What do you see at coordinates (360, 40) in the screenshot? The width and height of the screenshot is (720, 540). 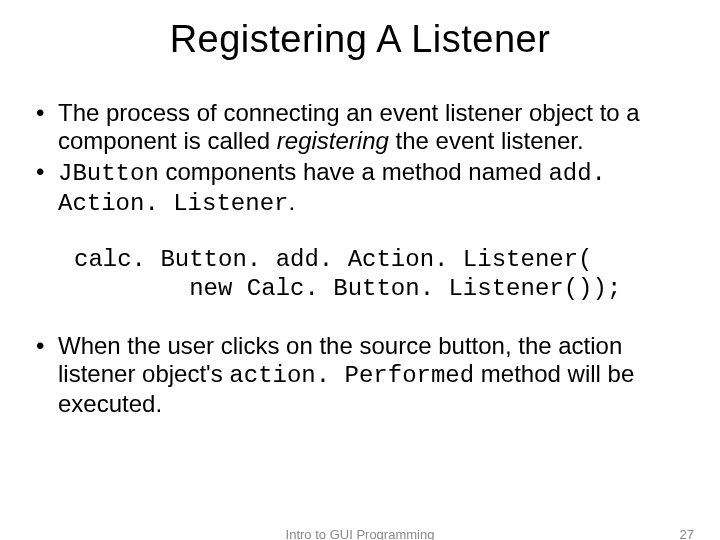 I see `slide-title: Registering A Listener` at bounding box center [360, 40].